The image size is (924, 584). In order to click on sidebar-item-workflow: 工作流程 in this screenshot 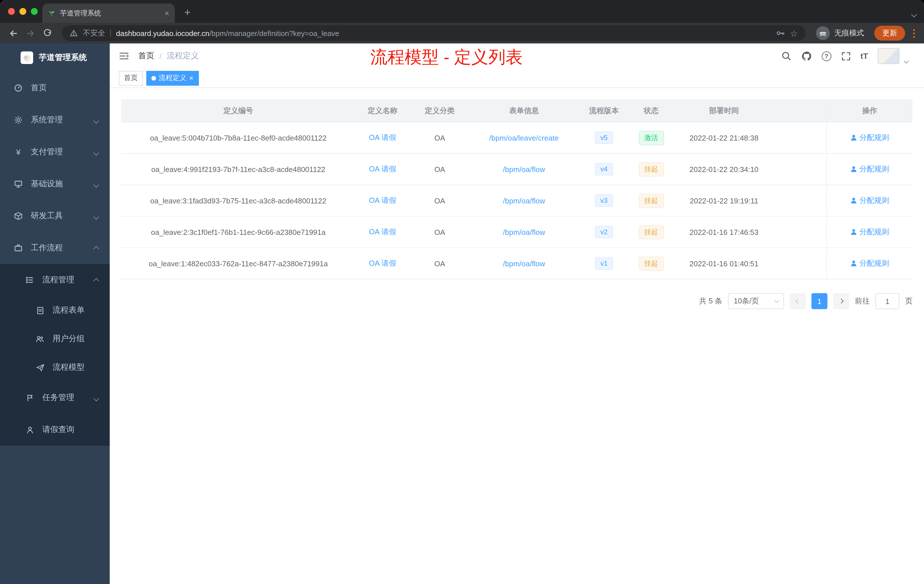, I will do `click(55, 248)`.